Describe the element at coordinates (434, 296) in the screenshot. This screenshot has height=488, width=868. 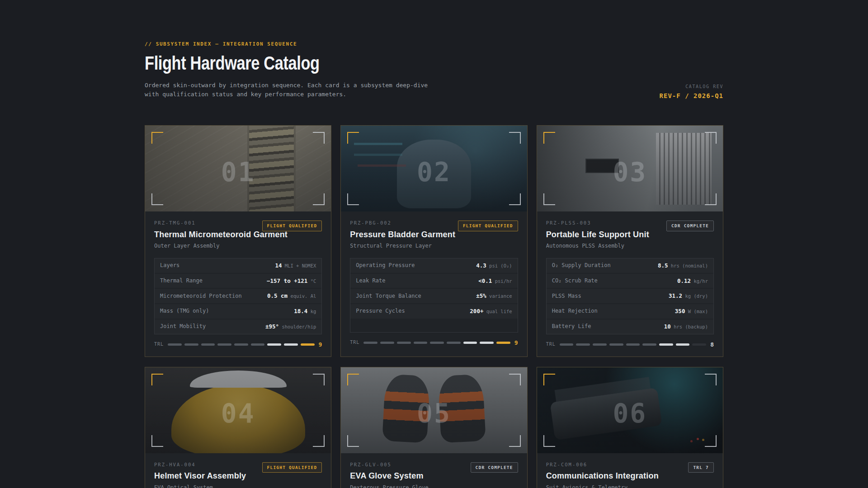
I see `spec-row: Joint Torque Balance±5% variance` at that location.